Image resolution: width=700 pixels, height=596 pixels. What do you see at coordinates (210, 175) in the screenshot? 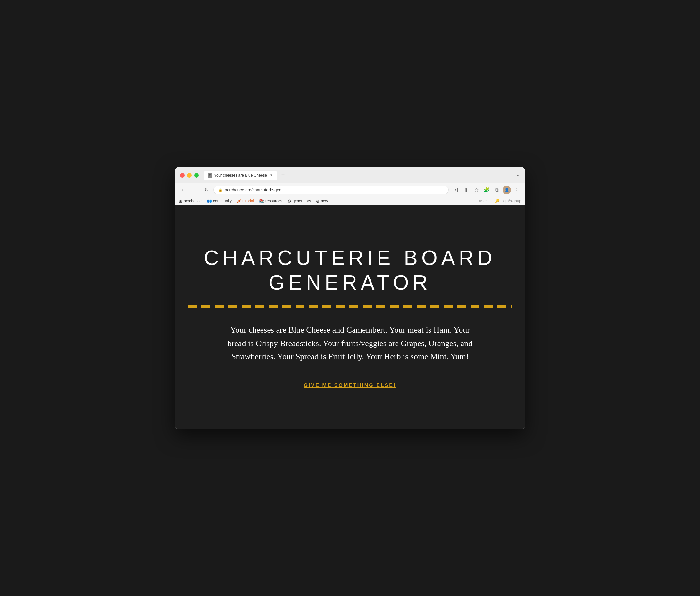
I see `tab-favicon-icon: ⊞` at bounding box center [210, 175].